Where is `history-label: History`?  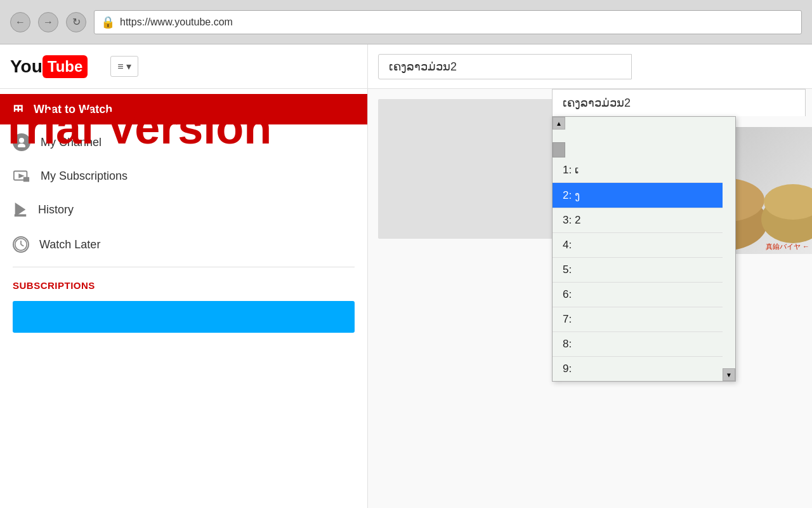 history-label: History is located at coordinates (56, 210).